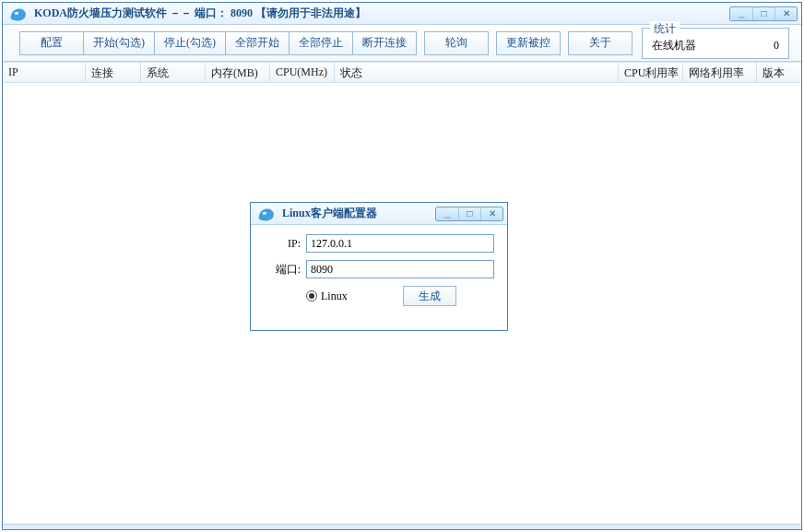 The image size is (804, 532). Describe the element at coordinates (402, 14) in the screenshot. I see `main-titlebar: KODA防火墙压力测试软件 －－ 端口： 8090 【请勿用于非法用途】 ＿ □…` at that location.